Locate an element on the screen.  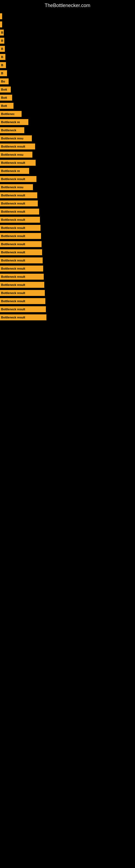
bar-34: Bottleneck result is located at coordinates (22, 293).